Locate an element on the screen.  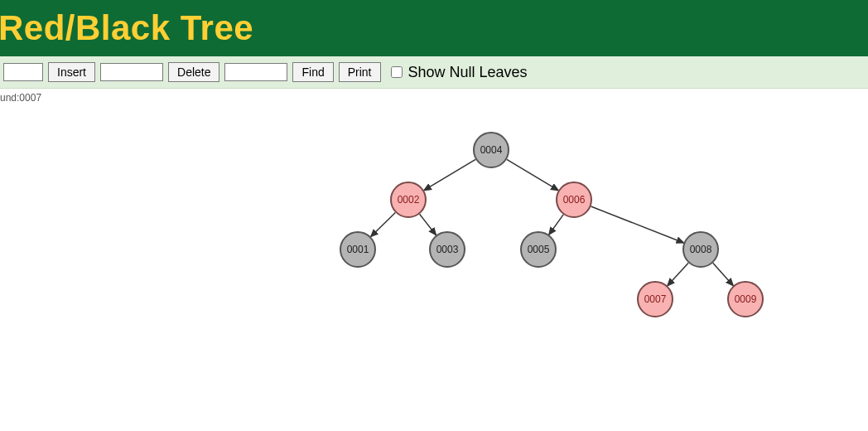
tree-node-0004: 0004 is located at coordinates (491, 150).